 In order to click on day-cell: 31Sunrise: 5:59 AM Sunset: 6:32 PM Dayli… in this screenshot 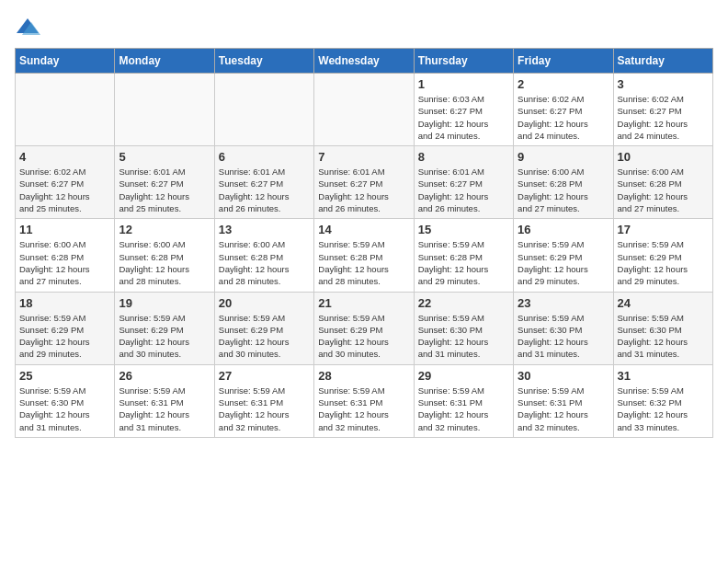, I will do `click(663, 401)`.